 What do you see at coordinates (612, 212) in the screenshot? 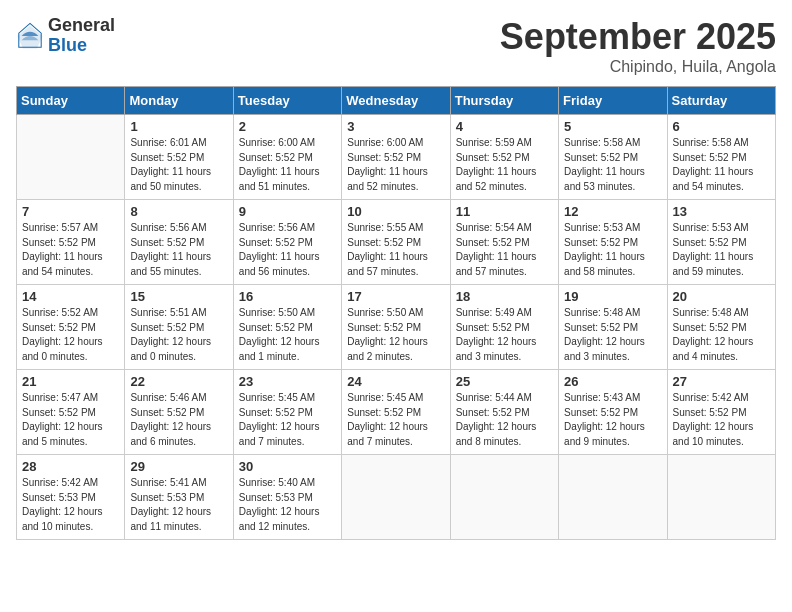
I see `day-number: 12` at bounding box center [612, 212].